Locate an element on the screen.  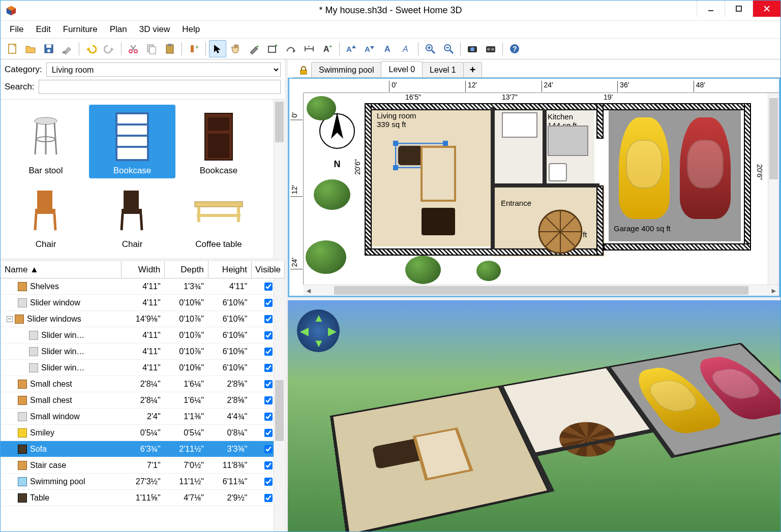
menu-furniture: Furniture is located at coordinates (80, 29).